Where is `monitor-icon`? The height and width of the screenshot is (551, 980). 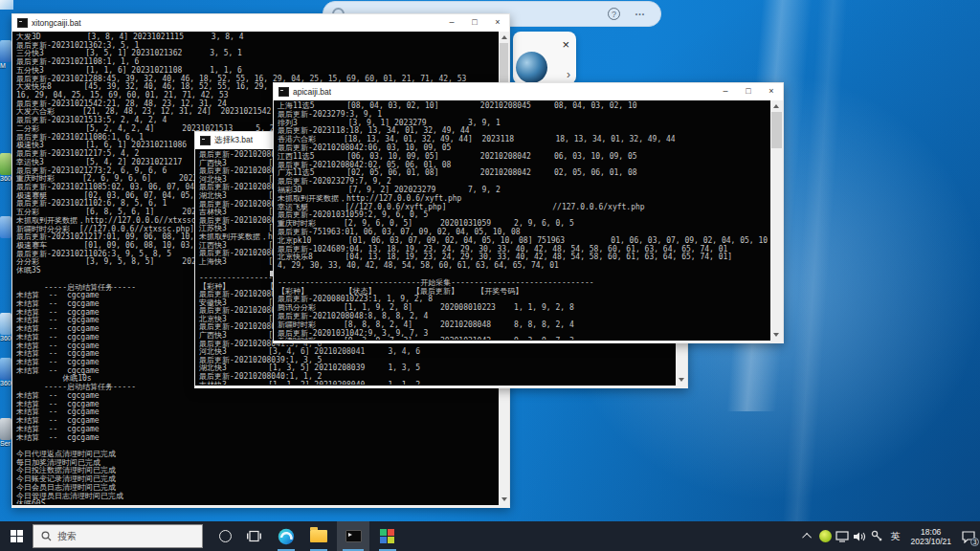 monitor-icon is located at coordinates (842, 537).